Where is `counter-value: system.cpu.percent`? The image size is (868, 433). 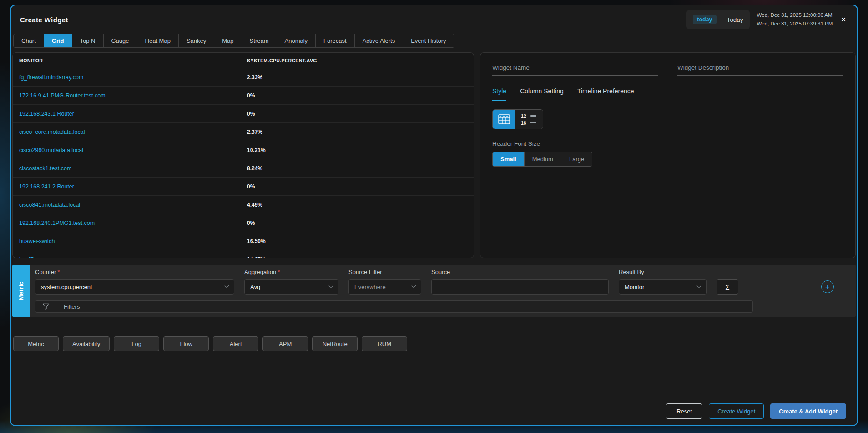
counter-value: system.cpu.percent is located at coordinates (66, 287).